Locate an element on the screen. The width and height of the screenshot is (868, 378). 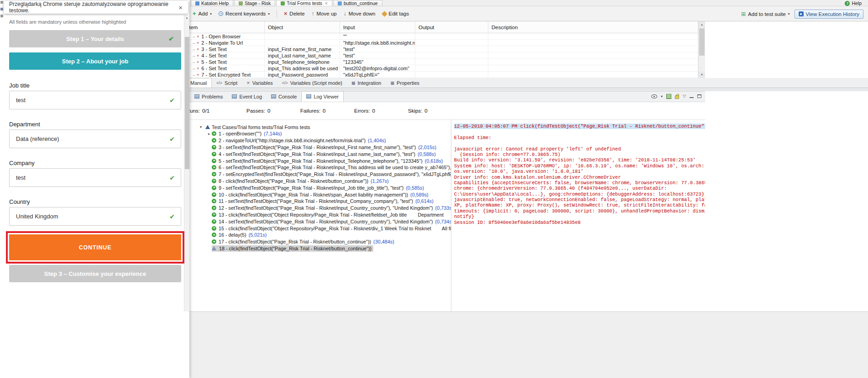
table-row: →×1 - Open Browser"" is located at coordinates (444, 36).